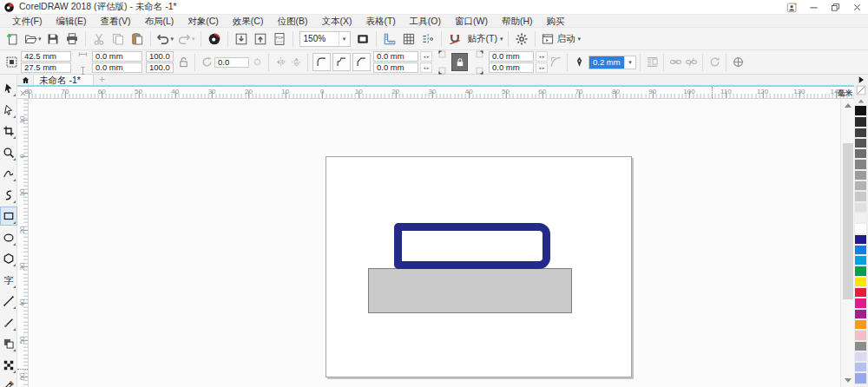 This screenshot has width=868, height=387. What do you see at coordinates (517, 21) in the screenshot?
I see `menu-help: 帮助(H)` at bounding box center [517, 21].